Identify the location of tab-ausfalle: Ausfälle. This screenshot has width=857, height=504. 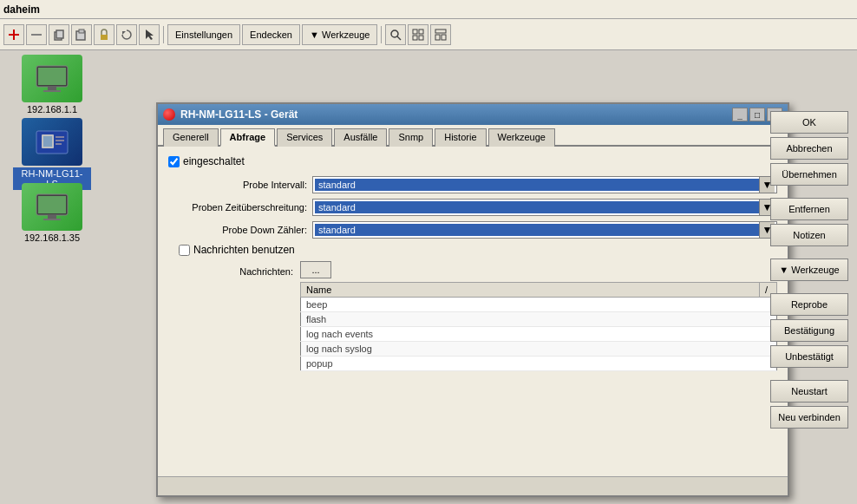
(361, 137).